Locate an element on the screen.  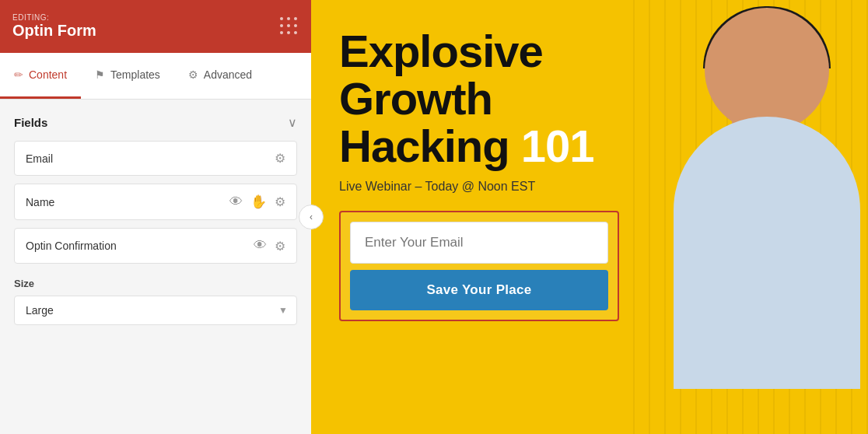
settings-icon-optin: ⚙ is located at coordinates (280, 246).